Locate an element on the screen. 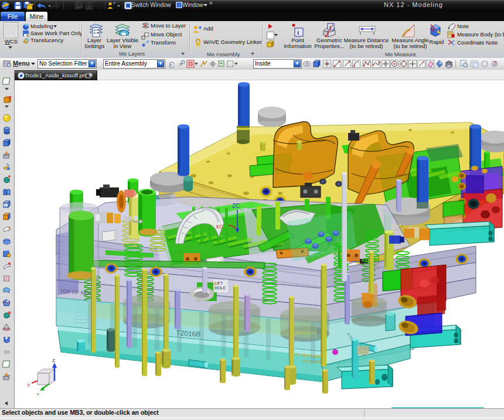  svg-text: Y is located at coordinates (38, 395).